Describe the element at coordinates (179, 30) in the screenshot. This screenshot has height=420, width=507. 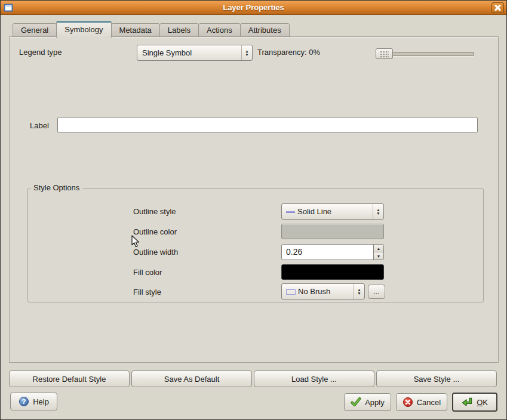
I see `tab-labels: Labels` at that location.